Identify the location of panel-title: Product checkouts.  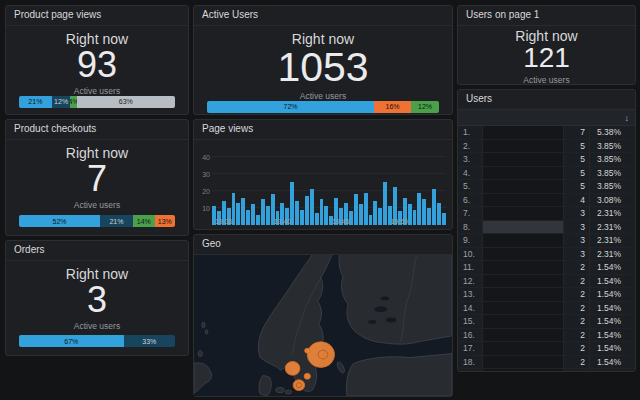
(97, 130).